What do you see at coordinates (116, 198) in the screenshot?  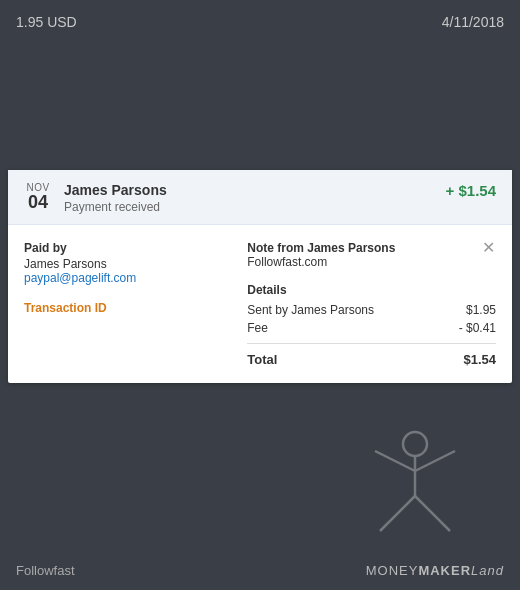 I see `card-info: James Parsons Payment received` at bounding box center [116, 198].